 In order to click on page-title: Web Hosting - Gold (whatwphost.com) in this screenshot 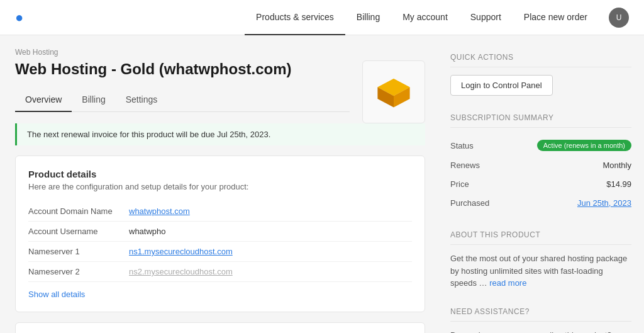, I will do `click(182, 69)`.